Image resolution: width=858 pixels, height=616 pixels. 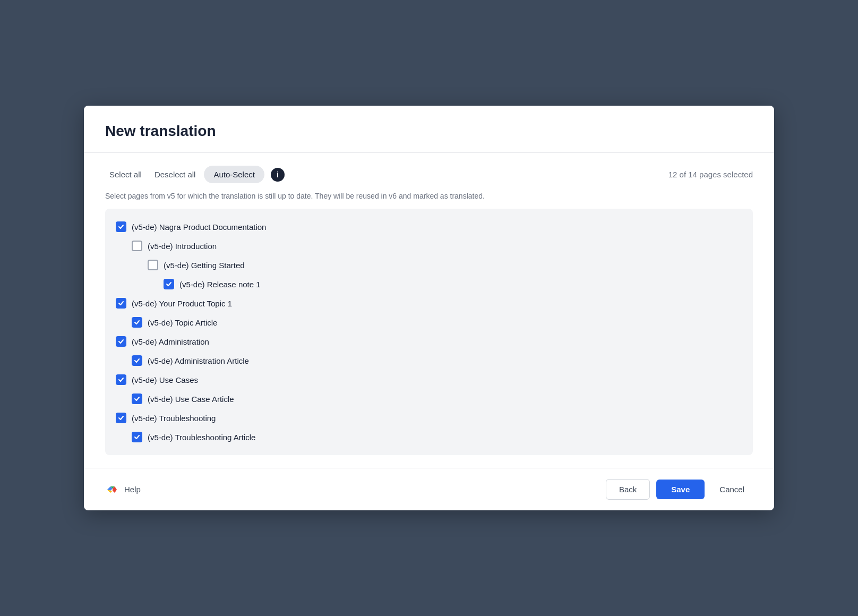 What do you see at coordinates (191, 399) in the screenshot?
I see `tree-item-label: (v5-de) Use Case Article` at bounding box center [191, 399].